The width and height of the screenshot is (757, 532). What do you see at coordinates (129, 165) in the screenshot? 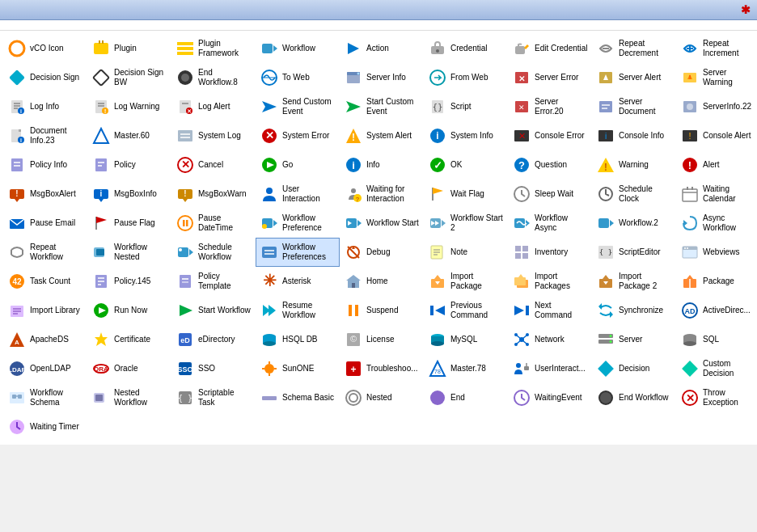
I see `shape-item-policy: Policy` at bounding box center [129, 165].